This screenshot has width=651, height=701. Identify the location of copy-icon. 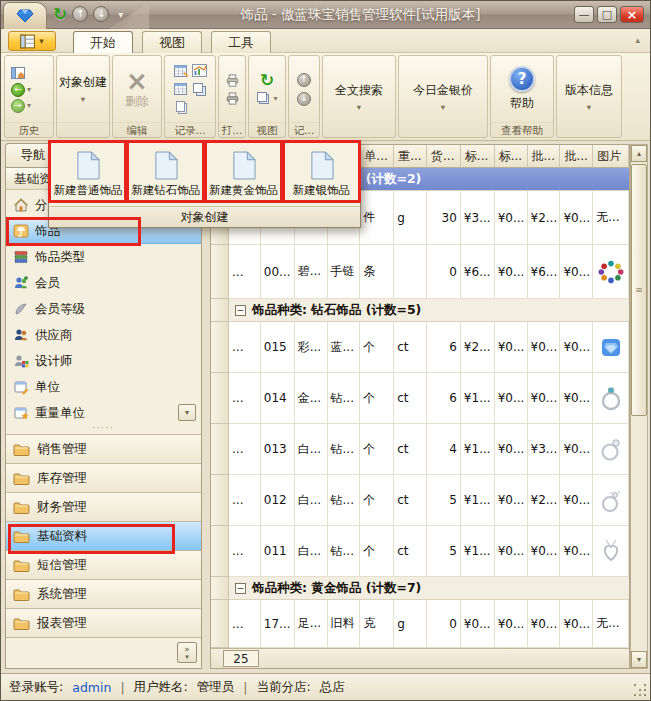
(200, 90).